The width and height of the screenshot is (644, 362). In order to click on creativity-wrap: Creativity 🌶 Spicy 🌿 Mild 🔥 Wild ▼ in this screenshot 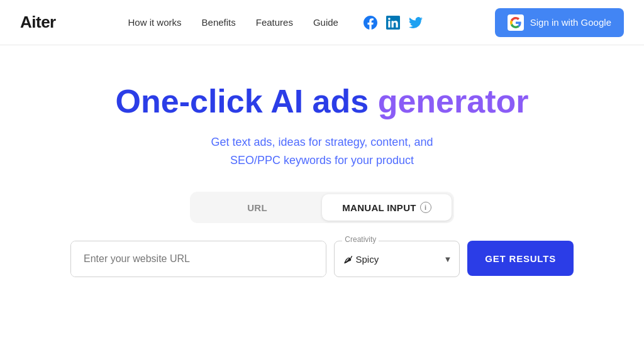, I will do `click(397, 259)`.